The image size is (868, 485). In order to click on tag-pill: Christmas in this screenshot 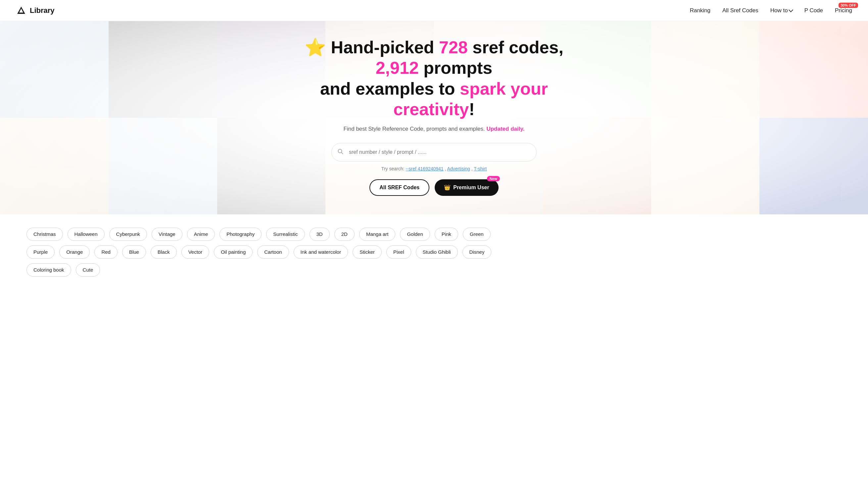, I will do `click(45, 234)`.